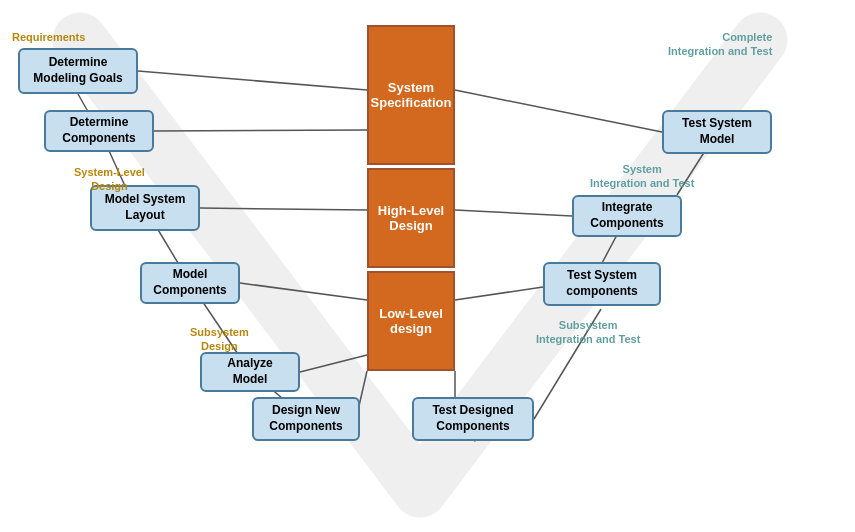  I want to click on determine-components-label: DetermineComponents, so click(98, 130).